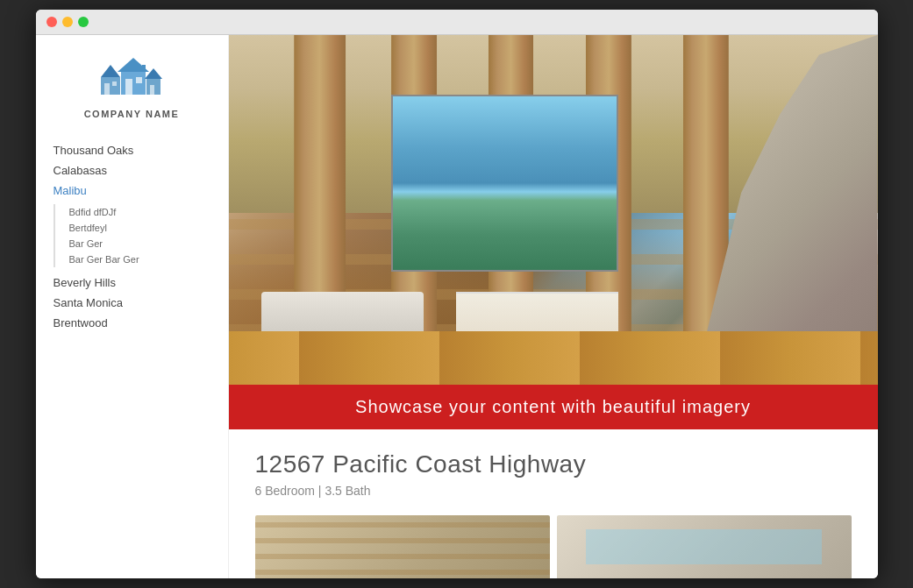  Describe the element at coordinates (553, 491) in the screenshot. I see `property-details: 6 Bedroom | 3.5 Bath` at that location.